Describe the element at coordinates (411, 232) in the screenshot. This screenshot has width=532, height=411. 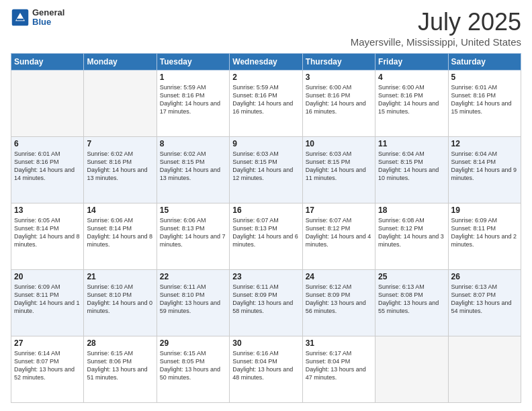
I see `day-info: Sunrise: 6:08 AM Sunset: 8:12 PM Dayligh…` at that location.